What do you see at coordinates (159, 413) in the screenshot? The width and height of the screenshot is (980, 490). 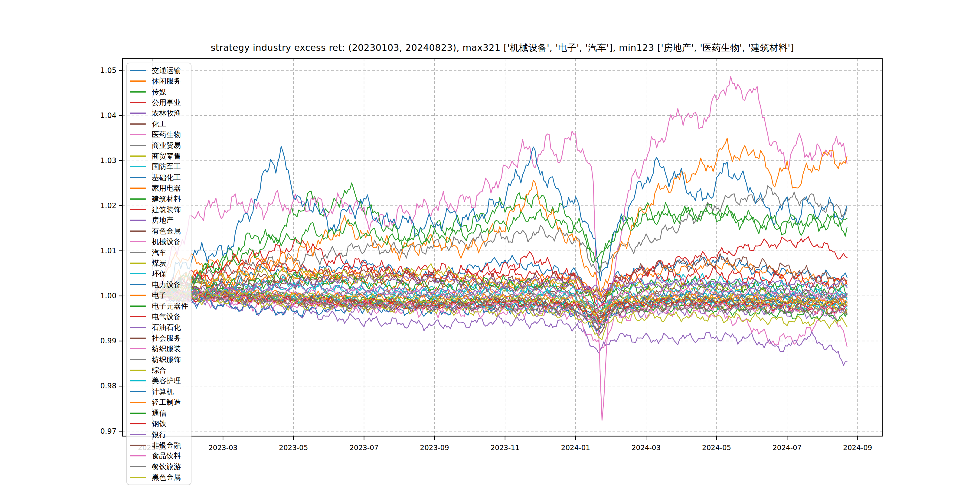 I see `legend-item: 通信` at bounding box center [159, 413].